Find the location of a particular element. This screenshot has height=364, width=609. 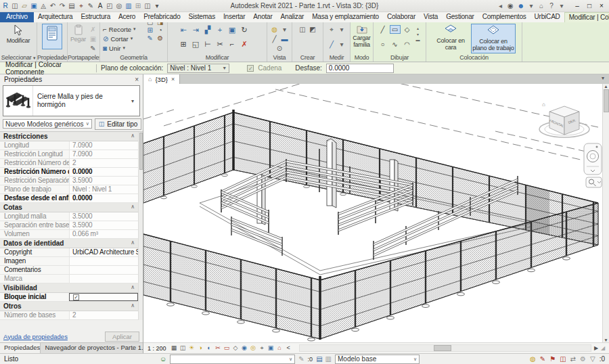

search-icon: ◉ is located at coordinates (510, 5).